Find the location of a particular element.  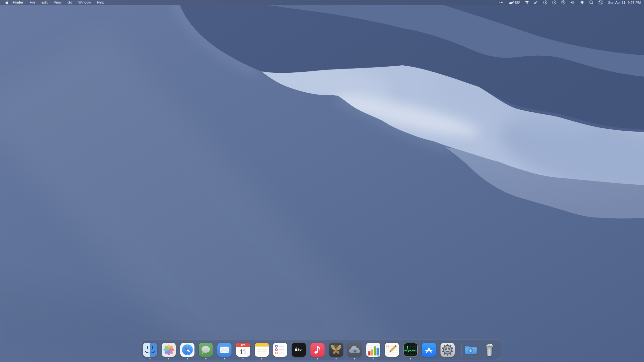

notes-icon is located at coordinates (262, 350).